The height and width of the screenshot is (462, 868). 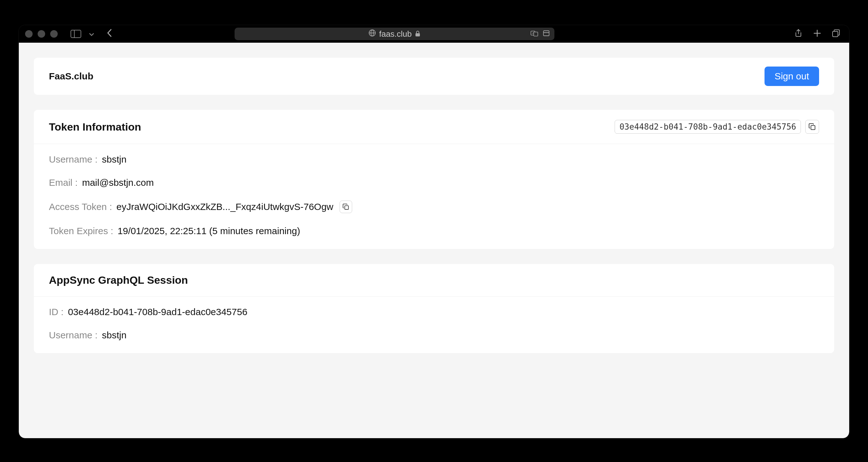 I want to click on session-card-header: AppSync GraphQL Session, so click(x=434, y=281).